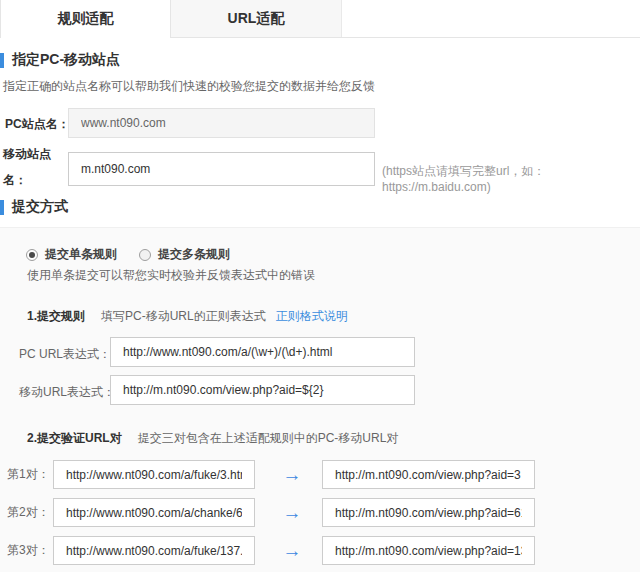 This screenshot has width=640, height=572. Describe the element at coordinates (65, 354) in the screenshot. I see `pc-expr-label: PC URL表达式：` at that location.